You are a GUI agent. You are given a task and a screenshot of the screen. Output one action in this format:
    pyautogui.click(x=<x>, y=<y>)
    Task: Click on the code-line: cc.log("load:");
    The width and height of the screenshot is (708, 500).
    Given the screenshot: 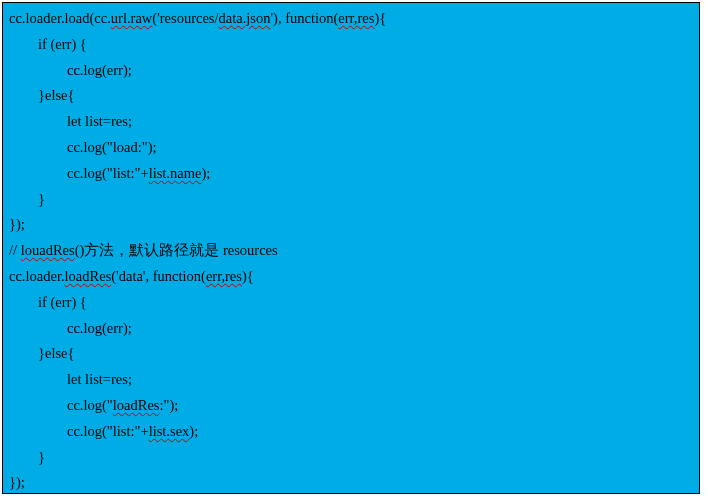 What is the action you would take?
    pyautogui.click(x=351, y=148)
    